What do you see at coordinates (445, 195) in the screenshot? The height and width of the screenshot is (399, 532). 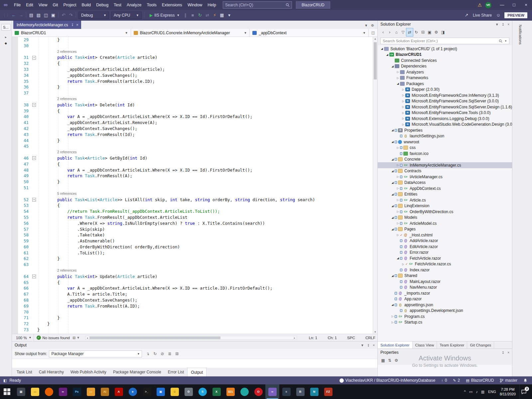 I see `tree-item: ◢Entities` at bounding box center [445, 195].